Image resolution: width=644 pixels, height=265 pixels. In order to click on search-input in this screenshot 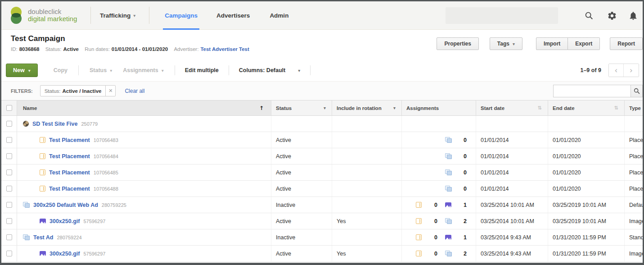, I will do `click(592, 91)`.